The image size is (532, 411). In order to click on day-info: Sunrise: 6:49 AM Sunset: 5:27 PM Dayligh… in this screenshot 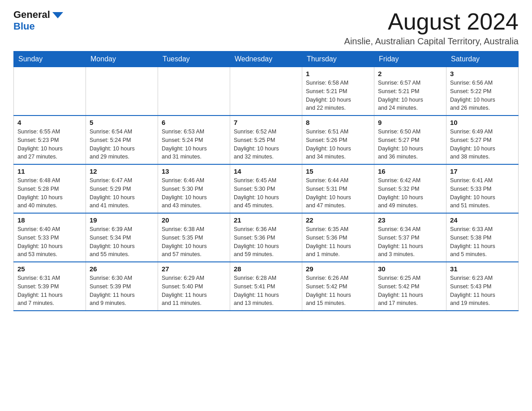, I will do `click(482, 144)`.